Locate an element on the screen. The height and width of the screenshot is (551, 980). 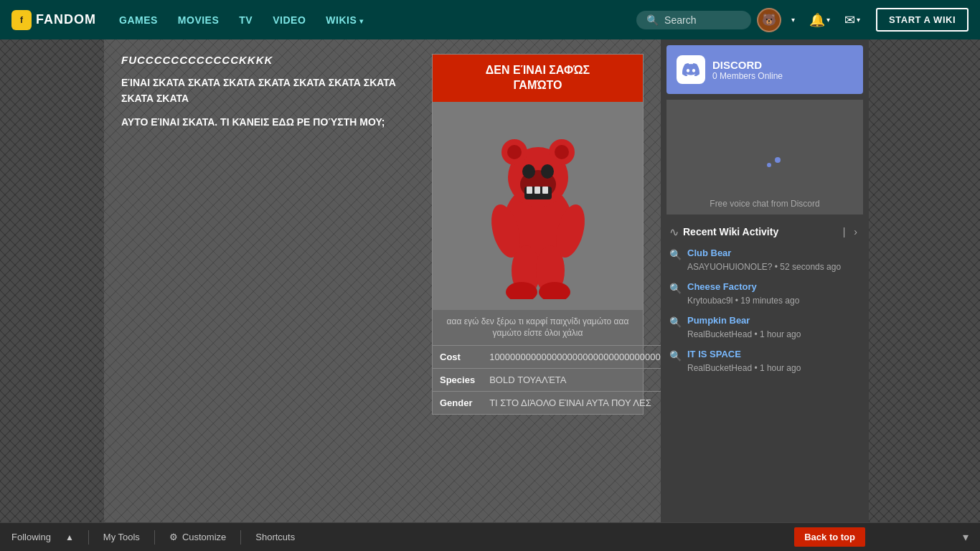
infobox-table: Cost 10000000000000000000000000000000000… is located at coordinates (547, 380).